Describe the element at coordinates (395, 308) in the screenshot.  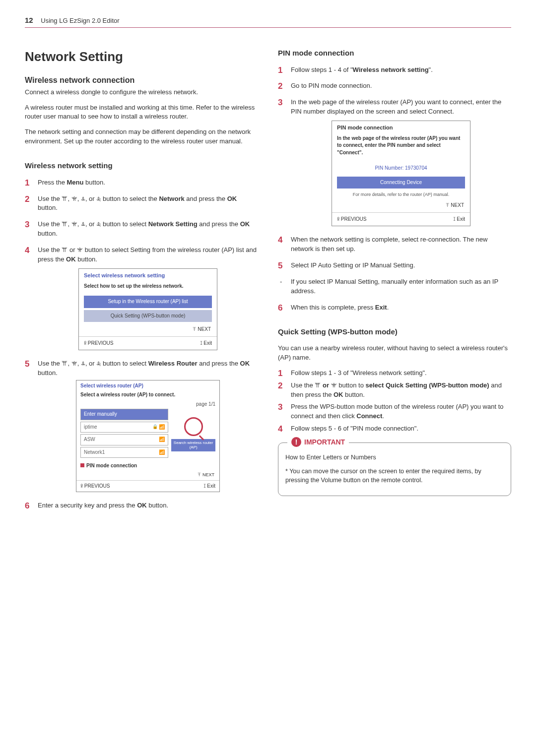
I see `pin-step-6: 6 When this is complete, press Exit.` at that location.